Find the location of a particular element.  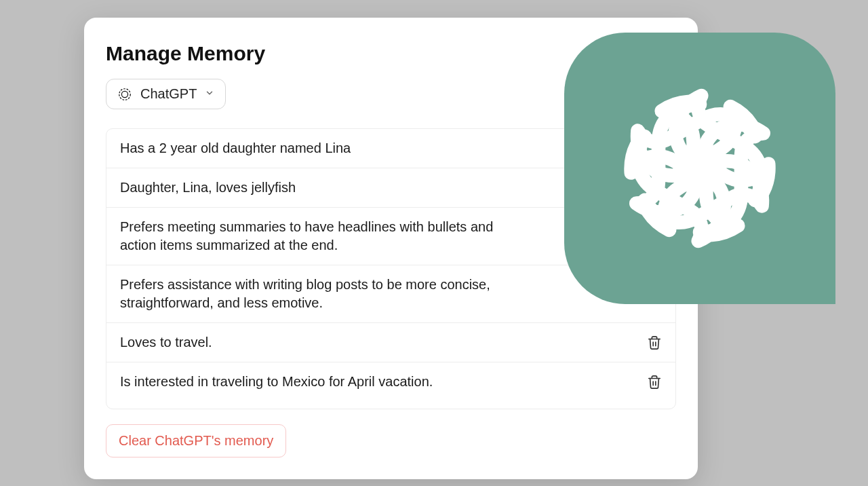

memory-item: Is interested in traveling to Mexico for… is located at coordinates (391, 381).